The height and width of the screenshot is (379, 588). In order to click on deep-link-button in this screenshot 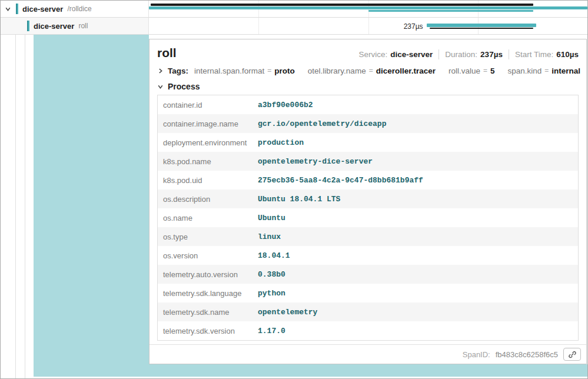, I will do `click(572, 354)`.